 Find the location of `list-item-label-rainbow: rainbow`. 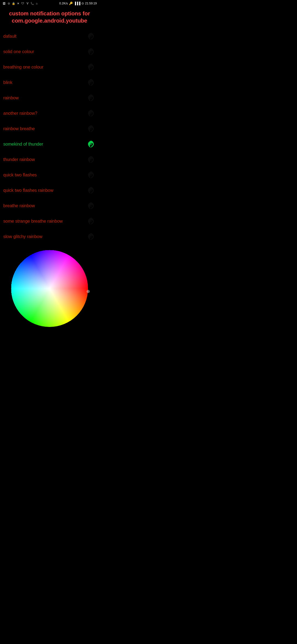

list-item-label-rainbow: rainbow is located at coordinates (11, 98).